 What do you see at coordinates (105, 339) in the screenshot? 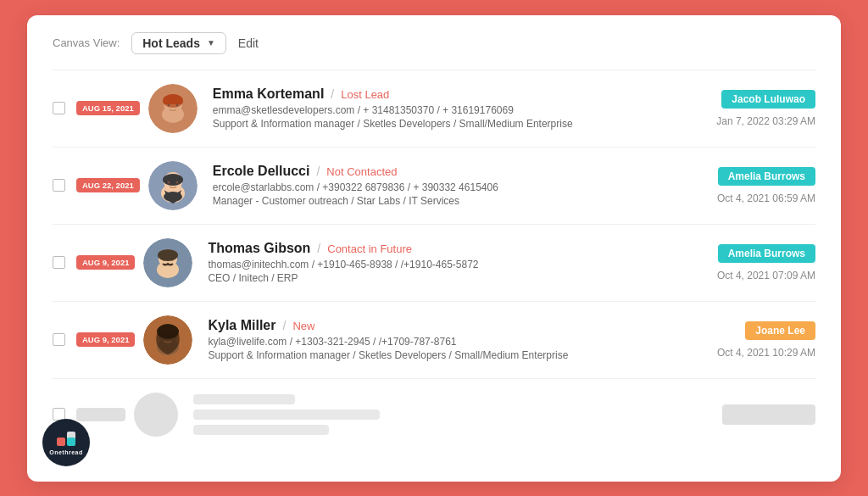
I see `lead-date-badge-3: AUG 9, 2021` at bounding box center [105, 339].